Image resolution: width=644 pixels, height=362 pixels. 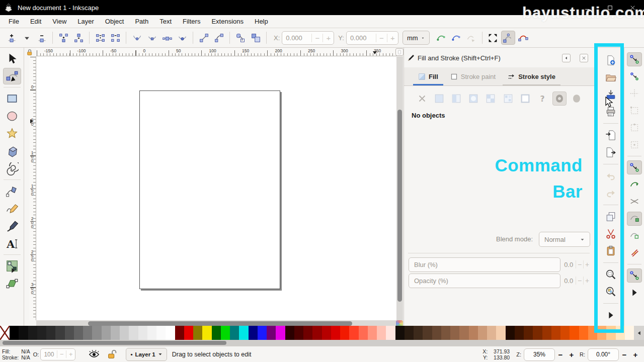 I want to click on rotation-minus-button: −, so click(x=624, y=355).